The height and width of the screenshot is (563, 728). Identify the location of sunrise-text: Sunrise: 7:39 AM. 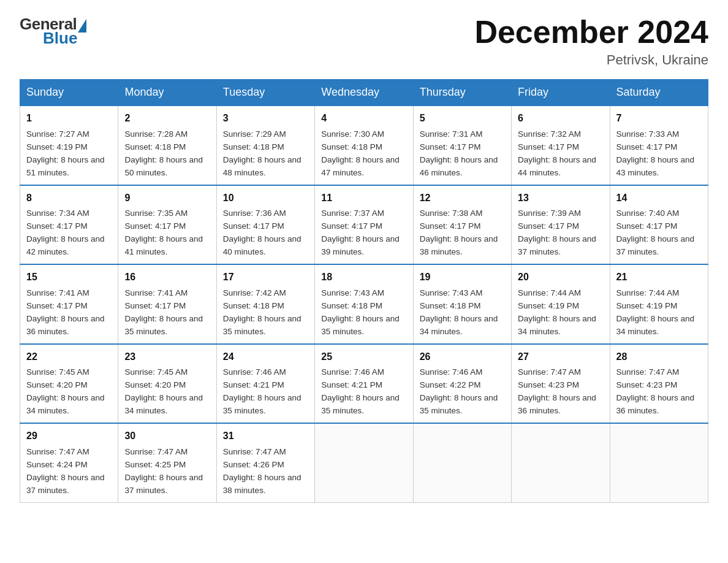
(549, 213).